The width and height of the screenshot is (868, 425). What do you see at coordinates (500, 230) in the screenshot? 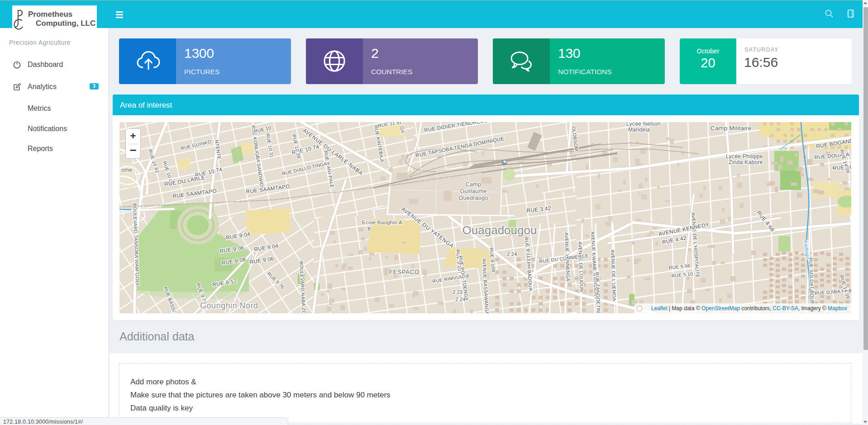
I see `svg-text: Ouagadougou` at bounding box center [500, 230].